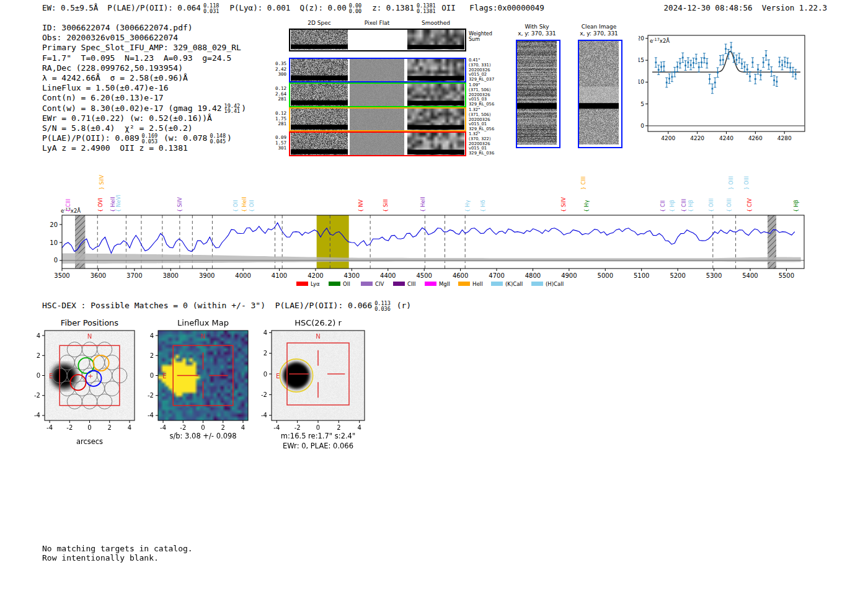 The image size is (868, 591). I want to click on row-left-stats: 0.121.75281, so click(280, 119).